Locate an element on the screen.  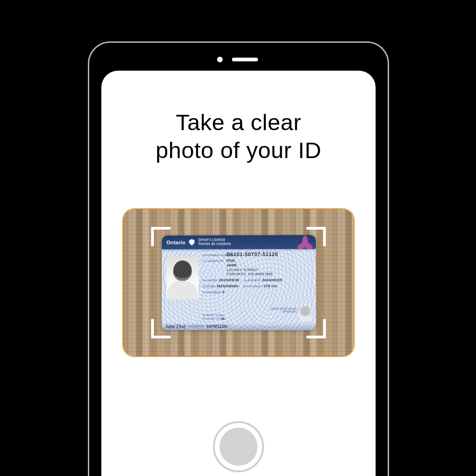
id-signature: Jane Doe is located at coordinates (176, 326).